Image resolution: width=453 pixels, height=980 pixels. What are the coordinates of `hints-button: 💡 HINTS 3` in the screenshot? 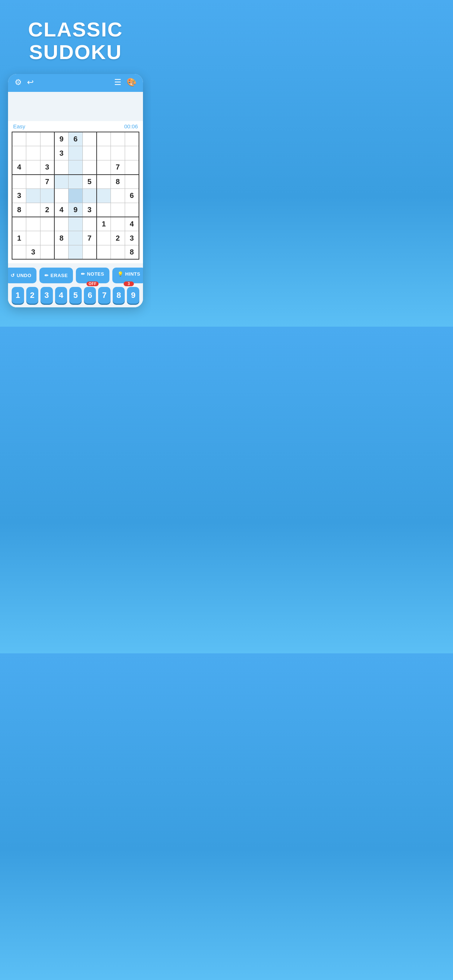 It's located at (128, 275).